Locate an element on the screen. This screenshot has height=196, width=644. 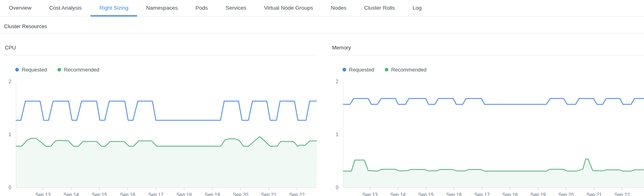
tab-cost-analysis: Cost Analysis is located at coordinates (65, 8).